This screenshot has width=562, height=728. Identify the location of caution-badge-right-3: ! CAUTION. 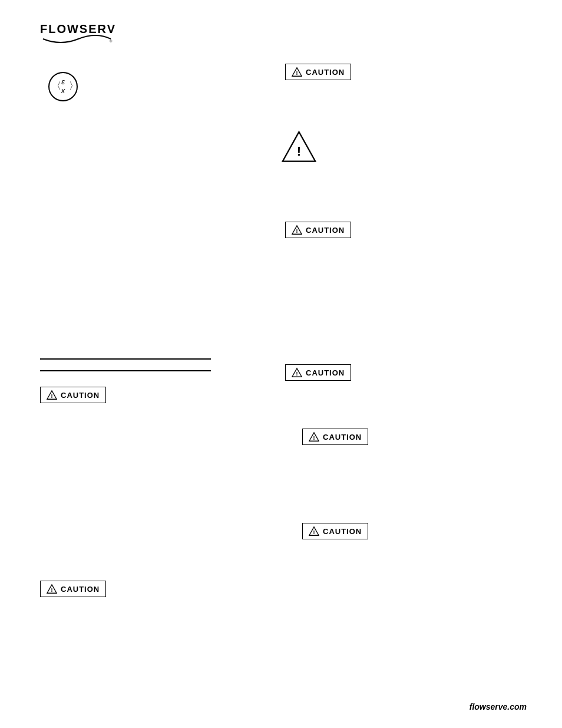
(318, 373).